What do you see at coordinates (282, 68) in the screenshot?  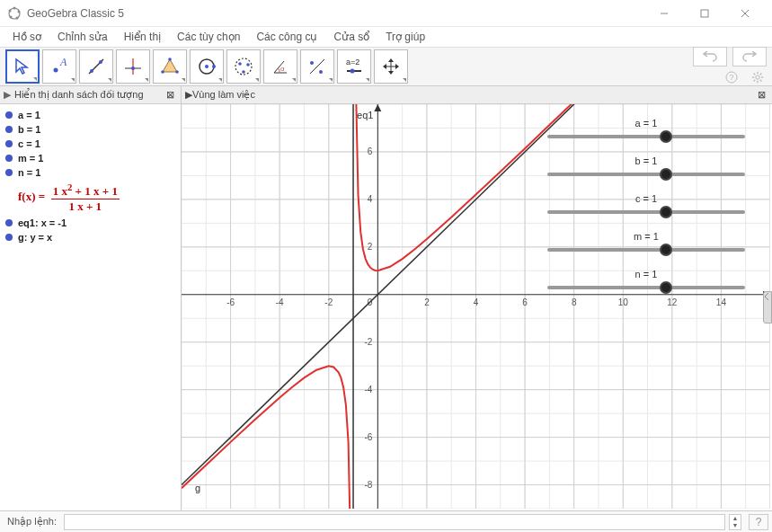 I see `svg-text: α` at bounding box center [282, 68].